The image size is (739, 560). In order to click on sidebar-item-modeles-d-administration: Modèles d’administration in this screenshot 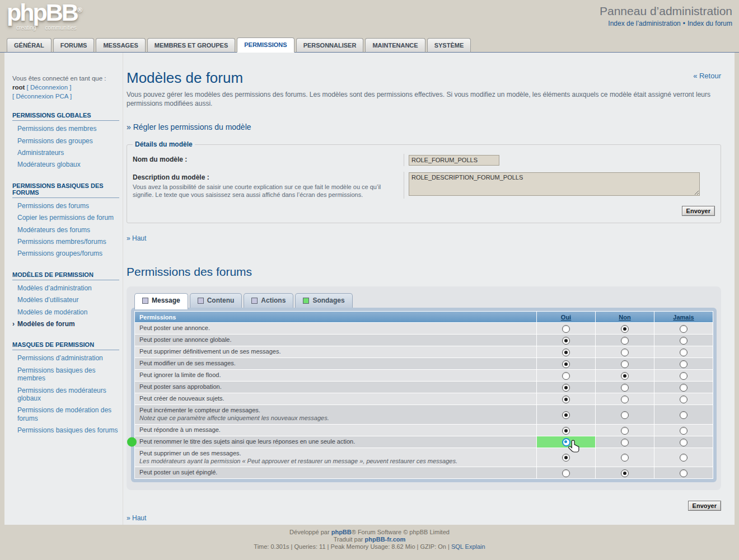, I will do `click(66, 289)`.